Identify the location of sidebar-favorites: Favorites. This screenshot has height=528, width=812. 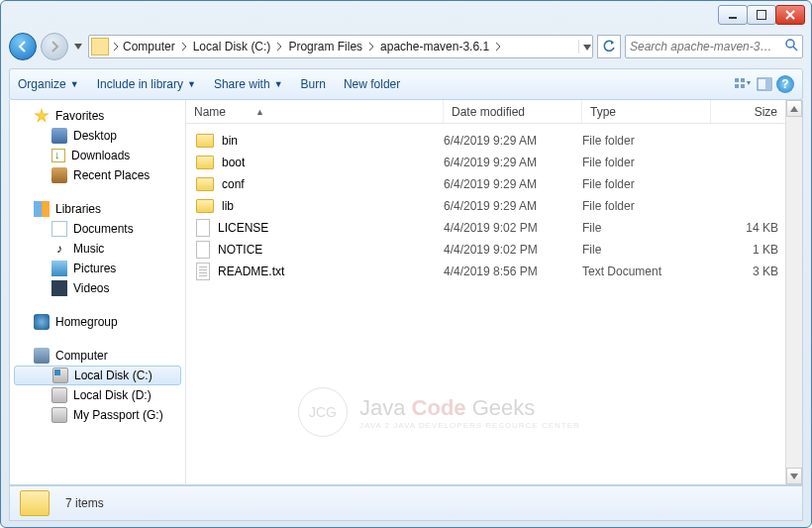
(97, 116).